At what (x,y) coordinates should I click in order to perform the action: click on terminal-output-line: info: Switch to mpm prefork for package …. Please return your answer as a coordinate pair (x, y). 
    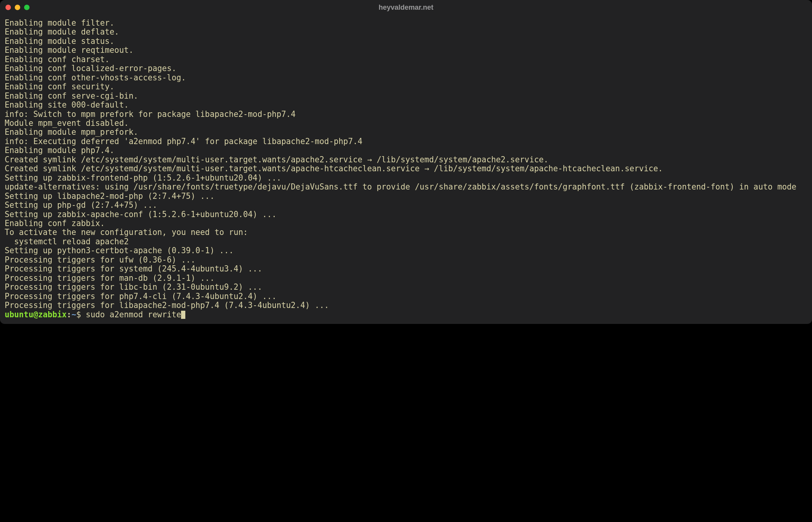
    Looking at the image, I should click on (150, 114).